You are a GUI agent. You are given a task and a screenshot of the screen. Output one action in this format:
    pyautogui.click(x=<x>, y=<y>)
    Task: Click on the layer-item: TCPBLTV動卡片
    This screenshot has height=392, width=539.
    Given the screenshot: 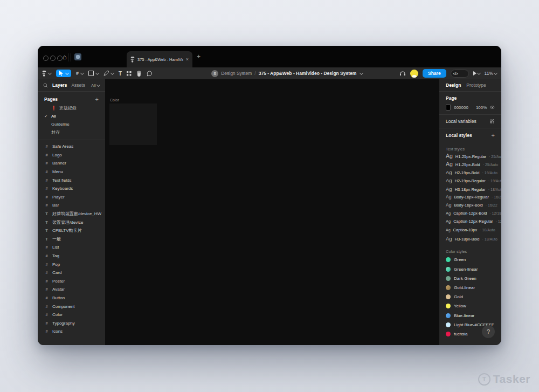 What is the action you would take?
    pyautogui.click(x=71, y=231)
    